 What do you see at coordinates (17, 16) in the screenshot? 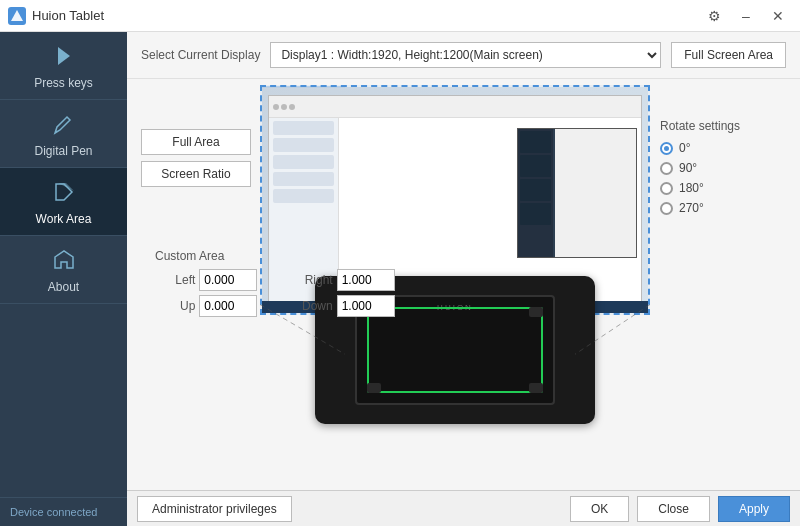
I see `app-icon` at bounding box center [17, 16].